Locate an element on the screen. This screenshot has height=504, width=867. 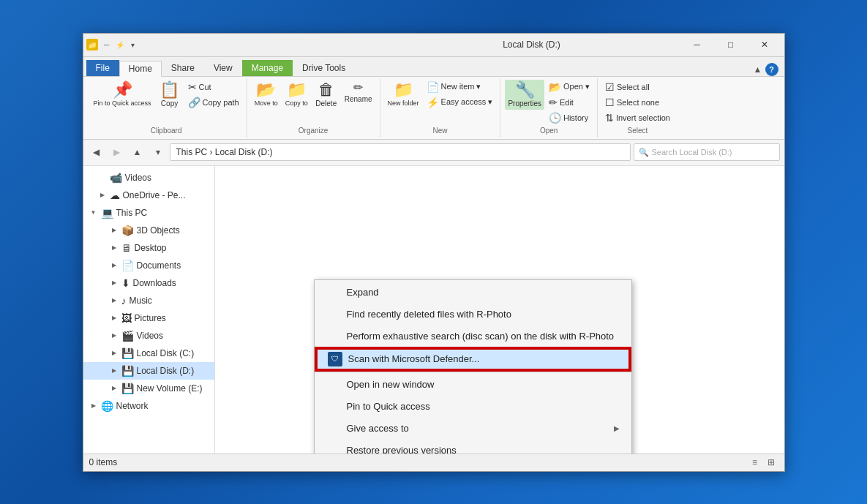
expand-arrow-lc: ▶ is located at coordinates (114, 353).